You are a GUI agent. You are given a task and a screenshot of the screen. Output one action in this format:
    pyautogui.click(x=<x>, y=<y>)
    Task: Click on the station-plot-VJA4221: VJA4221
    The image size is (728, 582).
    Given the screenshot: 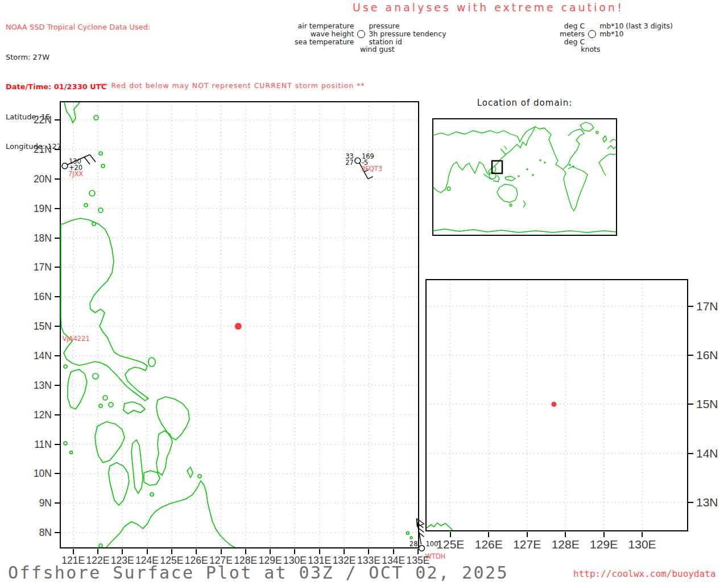 What is the action you would take?
    pyautogui.click(x=76, y=339)
    